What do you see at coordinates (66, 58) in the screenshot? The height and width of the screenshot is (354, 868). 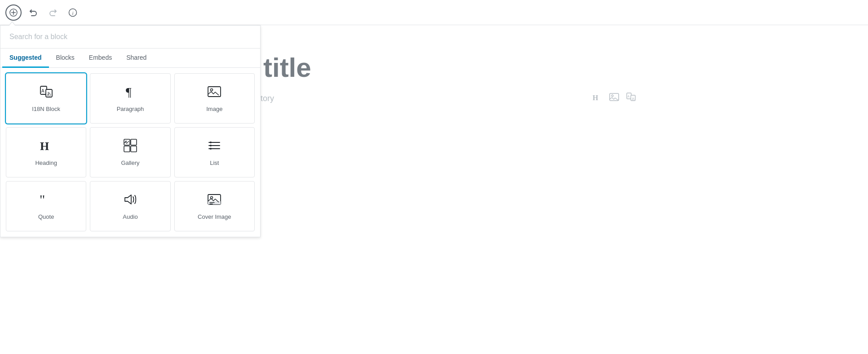 I see `tab-blocks: Blocks` at bounding box center [66, 58].